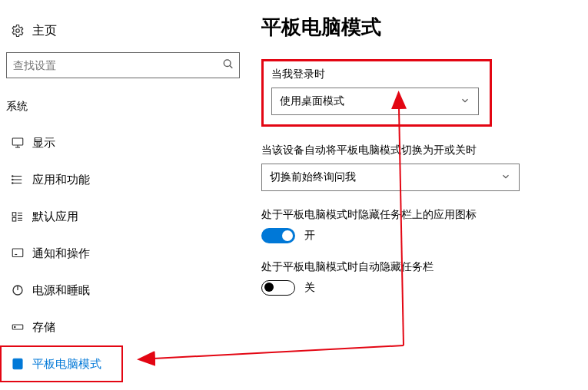 This screenshot has width=588, height=390. I want to click on sidebar-item-default-apps: 默认应用, so click(123, 216).